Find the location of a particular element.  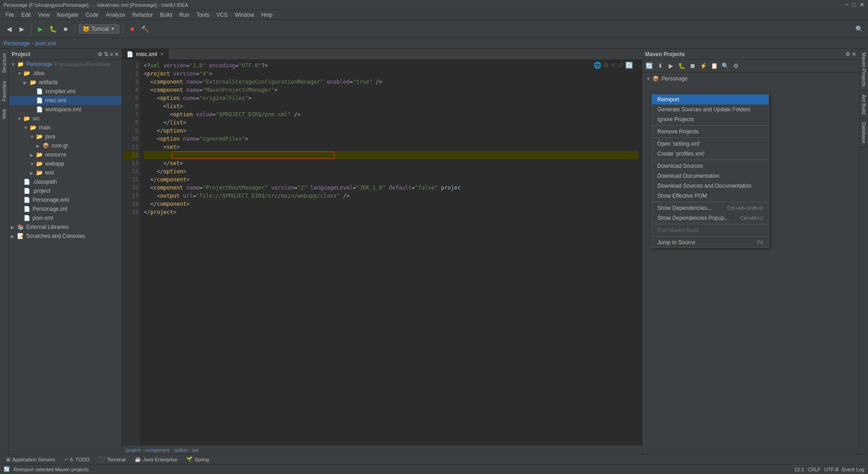

event-log: Event Log is located at coordinates (853, 469).